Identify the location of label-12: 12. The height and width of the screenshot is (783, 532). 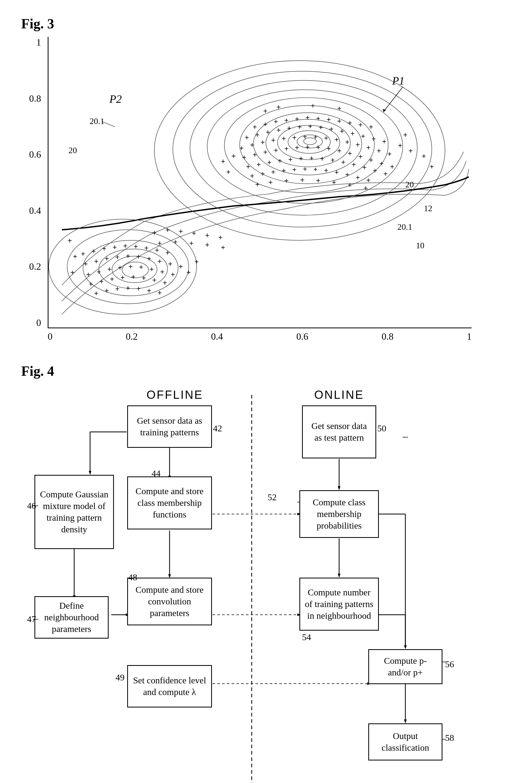
(428, 208).